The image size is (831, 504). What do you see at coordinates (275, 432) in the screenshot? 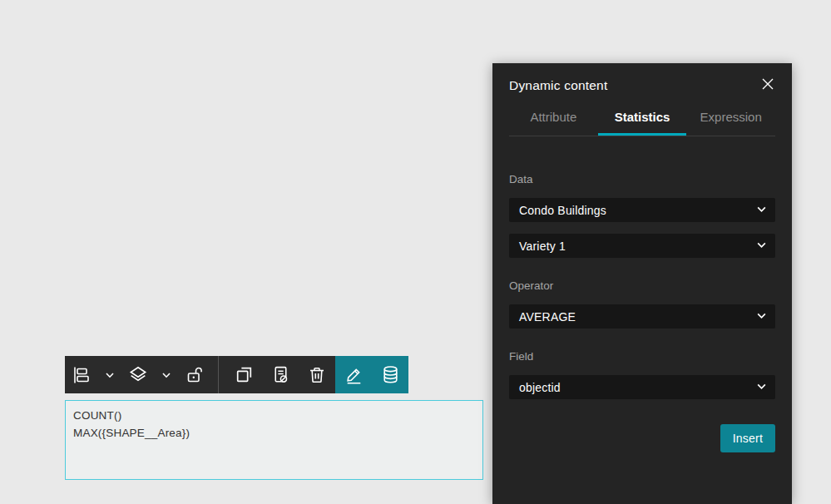
I see `expression-line: MAX({SHAPE__Area})` at bounding box center [275, 432].